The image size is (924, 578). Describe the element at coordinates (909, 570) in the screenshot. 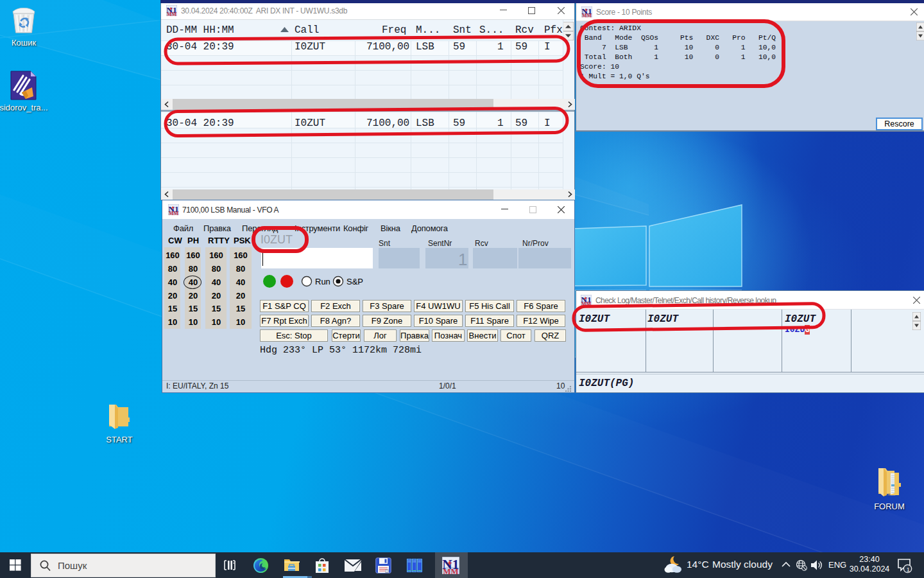

I see `svg-text: 1` at that location.